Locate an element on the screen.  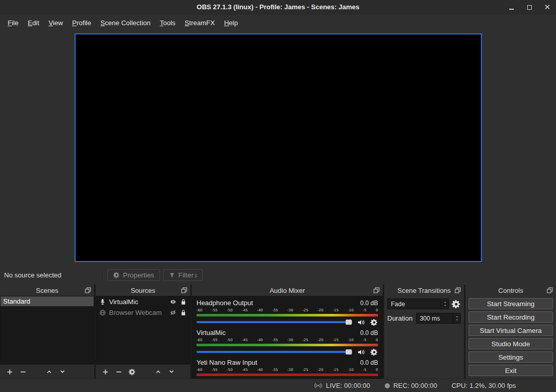
arrow-down-icon is located at coordinates (457, 320).